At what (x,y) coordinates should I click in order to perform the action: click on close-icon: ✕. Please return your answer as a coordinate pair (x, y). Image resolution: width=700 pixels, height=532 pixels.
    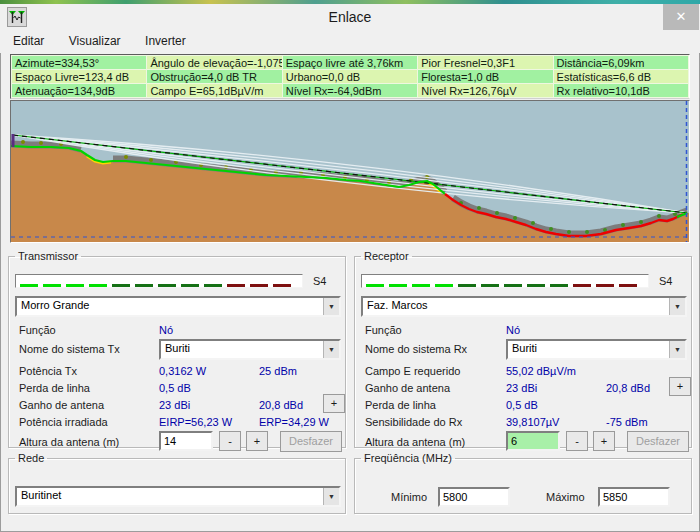
    Looking at the image, I should click on (681, 17).